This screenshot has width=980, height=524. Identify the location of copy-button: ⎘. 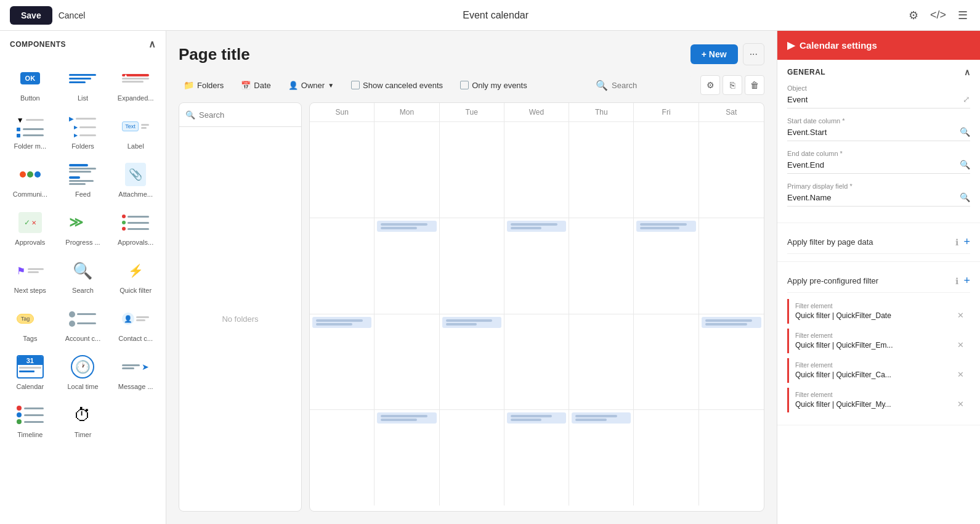
(732, 85).